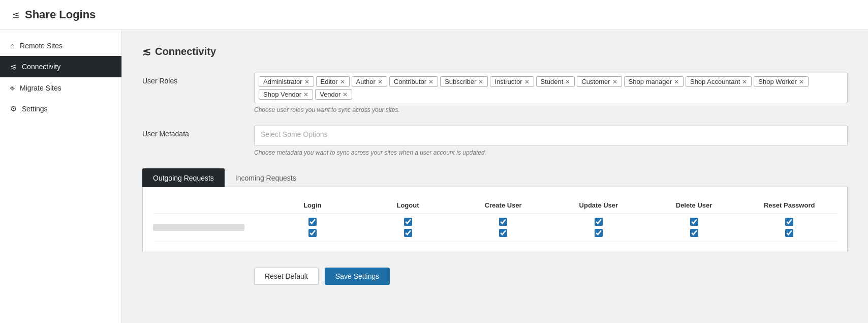 The width and height of the screenshot is (868, 323). I want to click on reset-checkboxes, so click(789, 227).